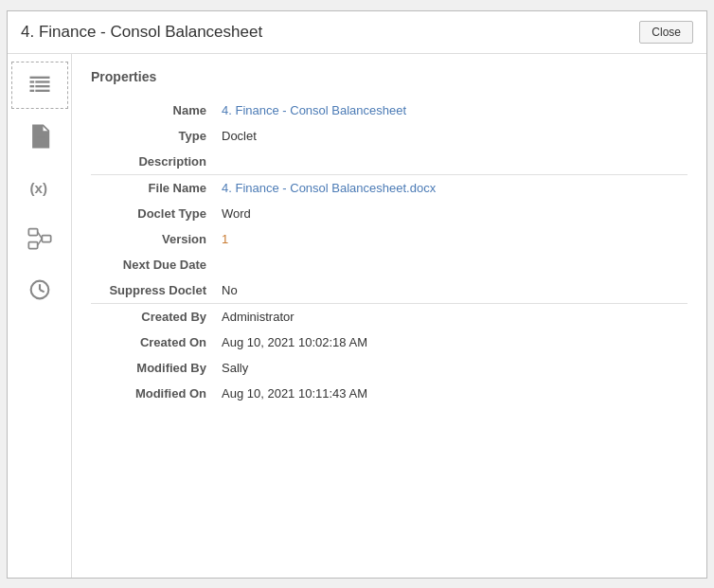  Describe the element at coordinates (389, 214) in the screenshot. I see `table-row: Doclet Type Word` at that location.